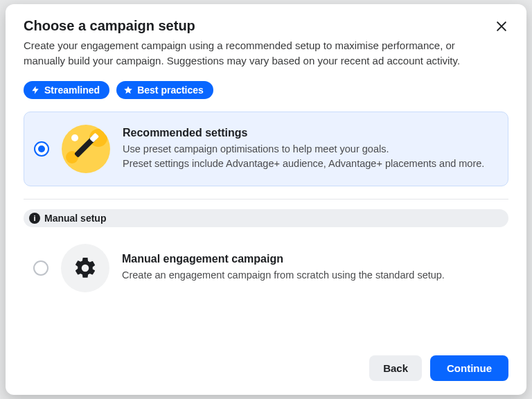 Image resolution: width=532 pixels, height=399 pixels. I want to click on info-icon: i, so click(35, 218).